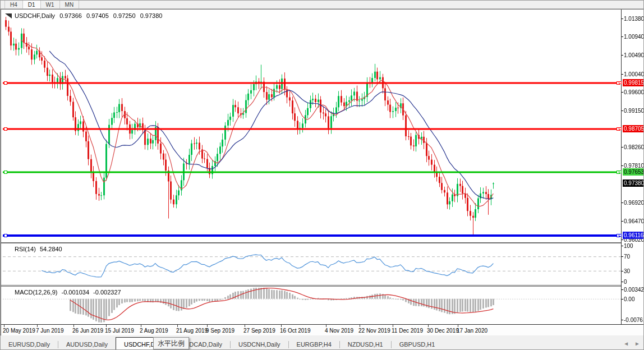 Image resolution: width=644 pixels, height=350 pixels. Describe the element at coordinates (634, 147) in the screenshot. I see `price-tick-label: 0.98260` at that location.